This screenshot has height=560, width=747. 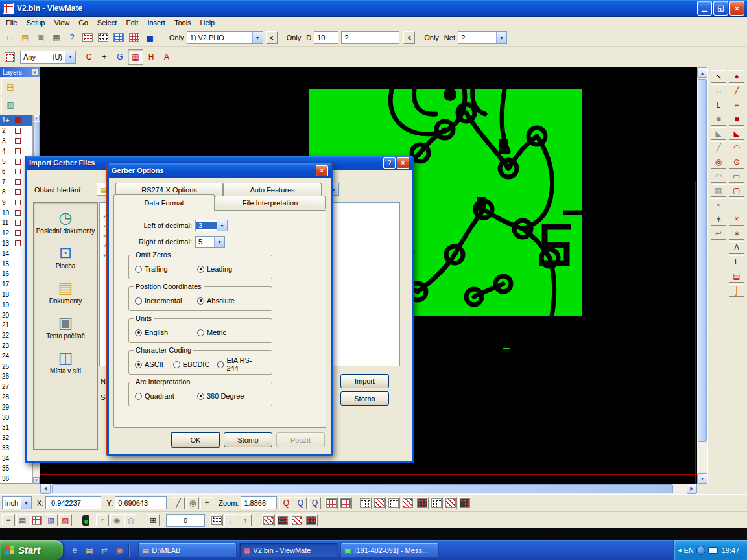 I want to click on folder-search-icon: ▤, so click(x=89, y=550).